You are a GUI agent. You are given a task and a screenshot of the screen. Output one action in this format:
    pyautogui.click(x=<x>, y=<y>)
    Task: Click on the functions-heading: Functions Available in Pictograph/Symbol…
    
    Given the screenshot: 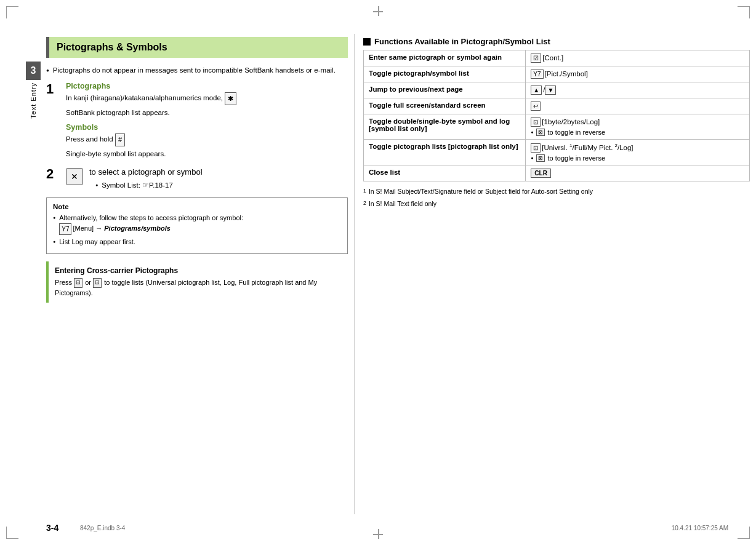 What is the action you would take?
    pyautogui.click(x=557, y=42)
    